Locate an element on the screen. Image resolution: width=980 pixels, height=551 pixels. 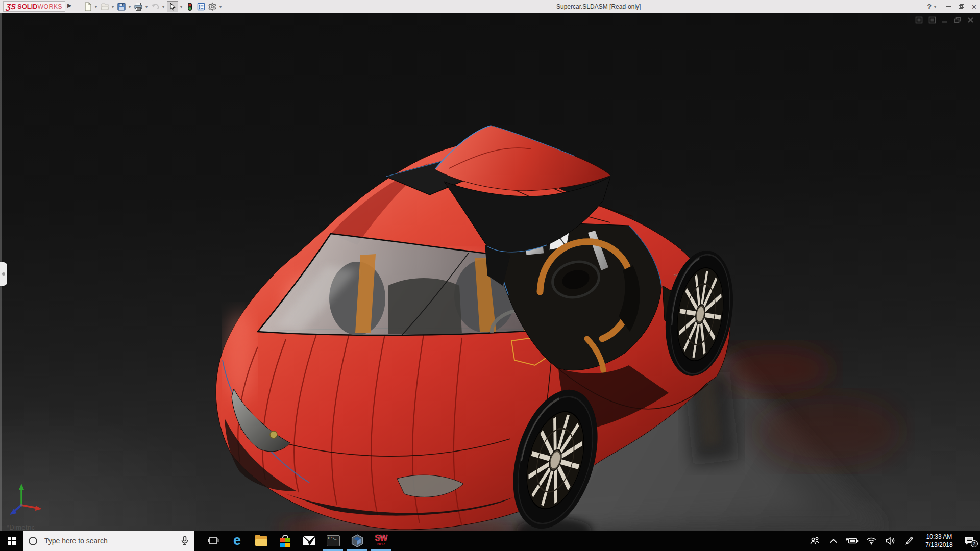
speaker-icon is located at coordinates (890, 541).